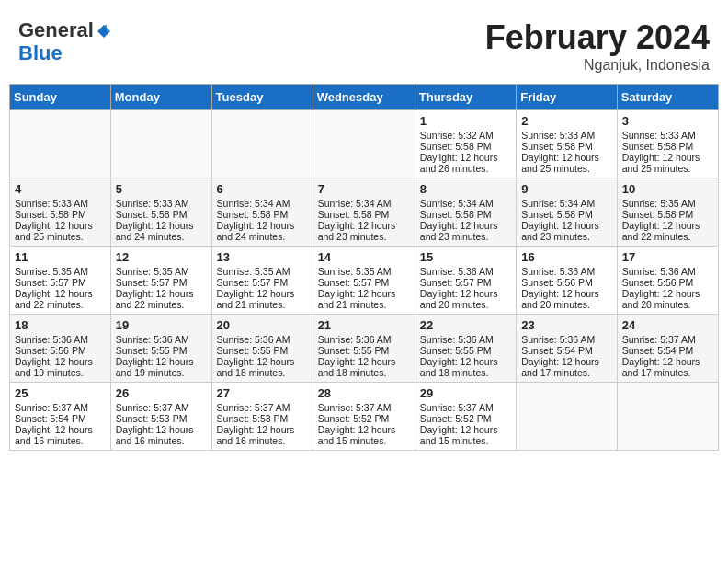 The height and width of the screenshot is (563, 728). What do you see at coordinates (465, 98) in the screenshot?
I see `header-thursday: Thursday` at bounding box center [465, 98].